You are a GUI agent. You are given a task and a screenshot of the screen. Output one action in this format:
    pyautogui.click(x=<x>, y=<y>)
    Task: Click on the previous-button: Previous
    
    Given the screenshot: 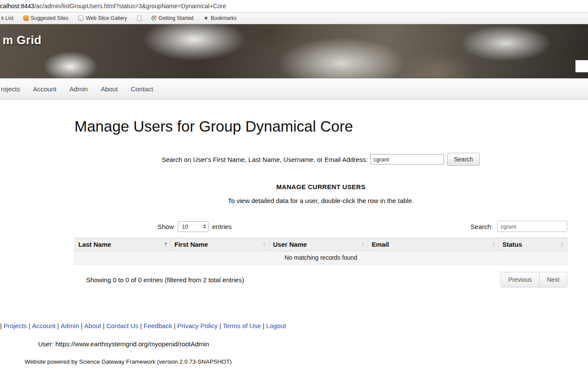 What is the action you would take?
    pyautogui.click(x=520, y=280)
    